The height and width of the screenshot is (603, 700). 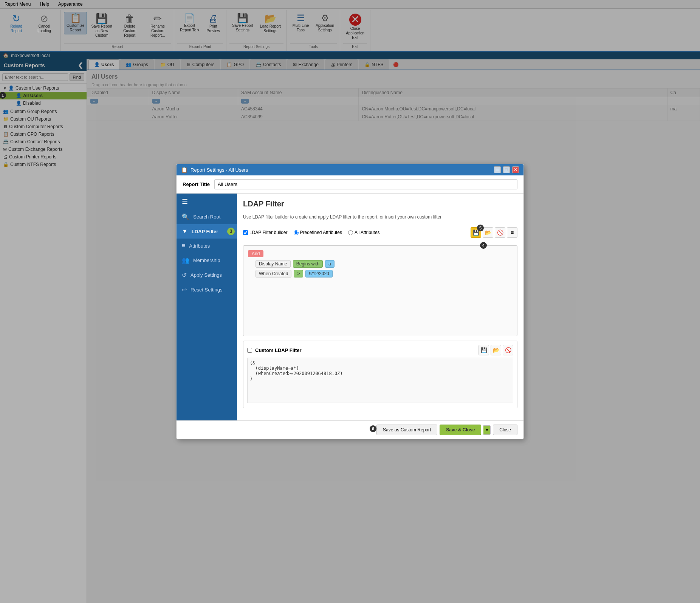 What do you see at coordinates (460, 430) in the screenshot?
I see `save-and-close-button: Save & Close` at bounding box center [460, 430].